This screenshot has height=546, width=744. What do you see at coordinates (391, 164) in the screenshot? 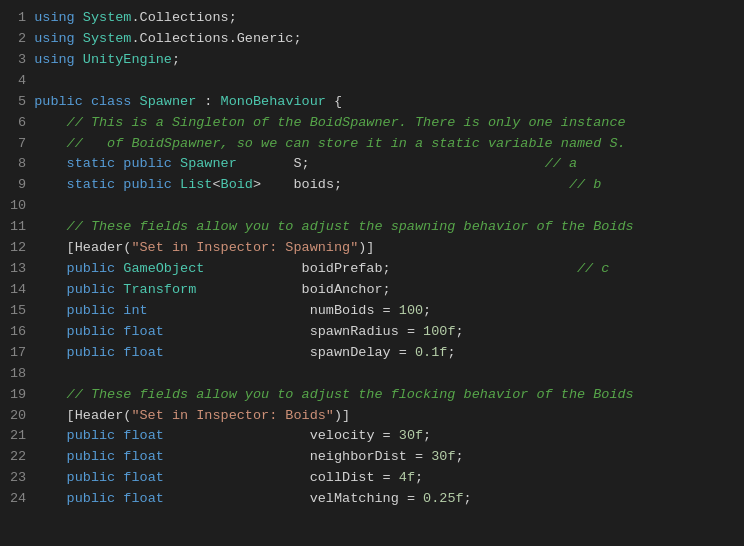
I see `token-normal: S;` at bounding box center [391, 164].